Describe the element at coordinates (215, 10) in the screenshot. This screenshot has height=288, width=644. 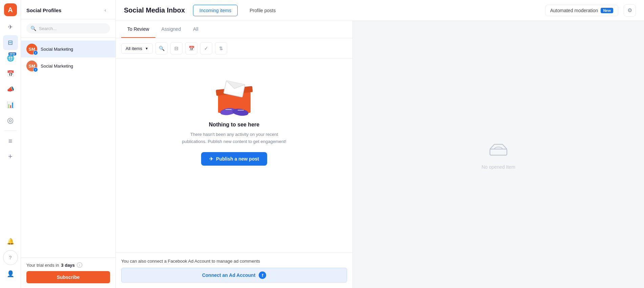
I see `tab-incoming-items: Incoming items` at that location.